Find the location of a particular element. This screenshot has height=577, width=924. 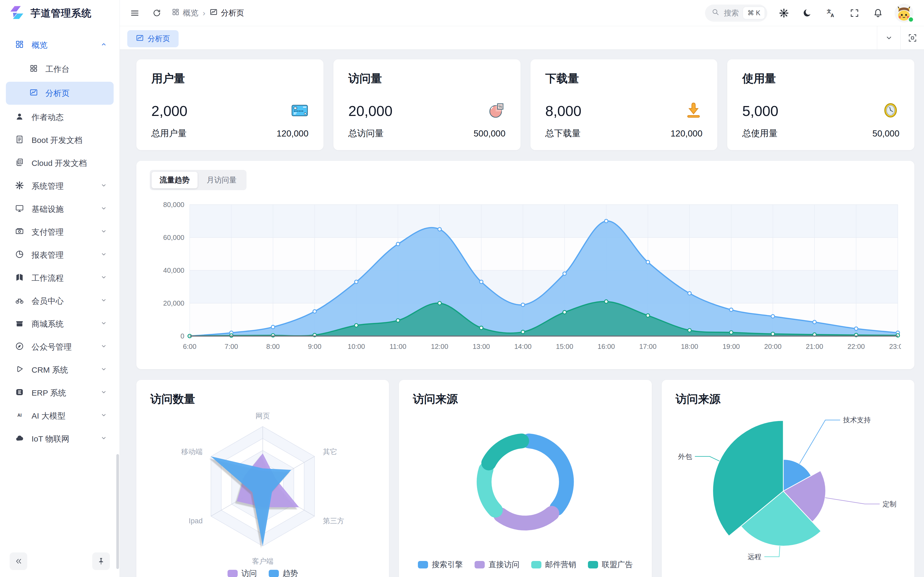

gear-icon is located at coordinates (19, 186).